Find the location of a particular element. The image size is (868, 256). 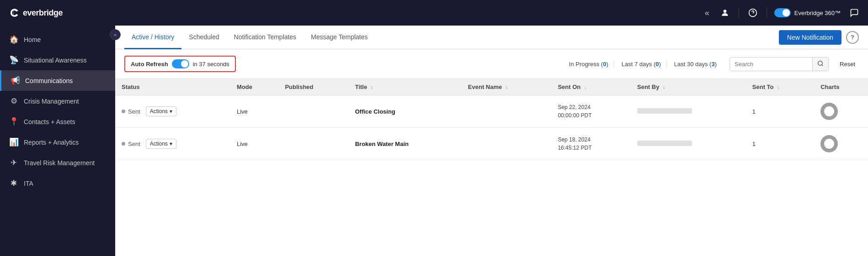

auto-refresh-toggle is located at coordinates (181, 64).